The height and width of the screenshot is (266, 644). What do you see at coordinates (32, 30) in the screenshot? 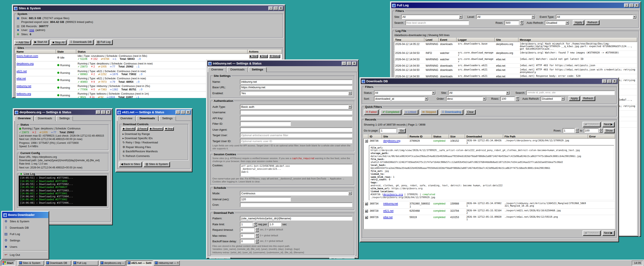
I see `current-user: nne` at bounding box center [32, 30].